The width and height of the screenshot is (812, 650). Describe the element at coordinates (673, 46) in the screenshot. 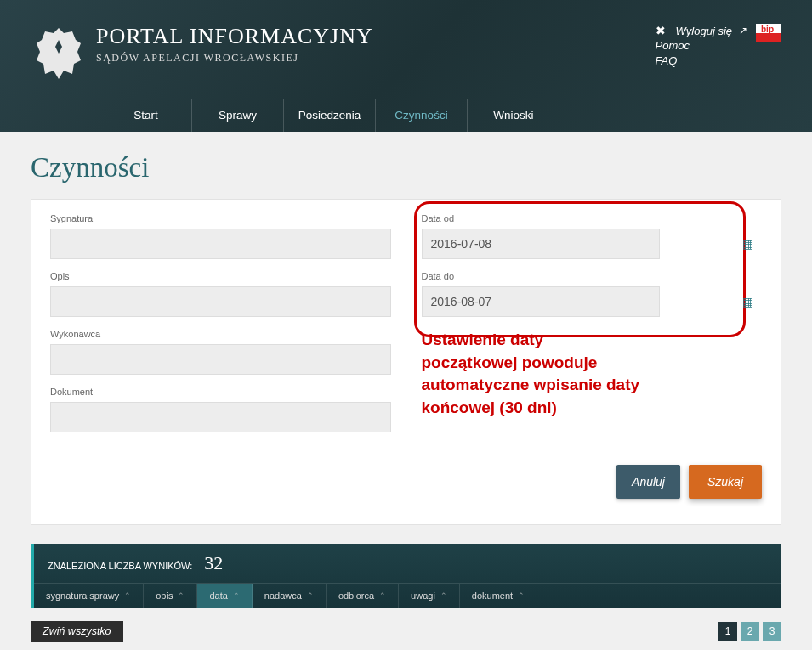

I see `help-link: Pomoc` at that location.